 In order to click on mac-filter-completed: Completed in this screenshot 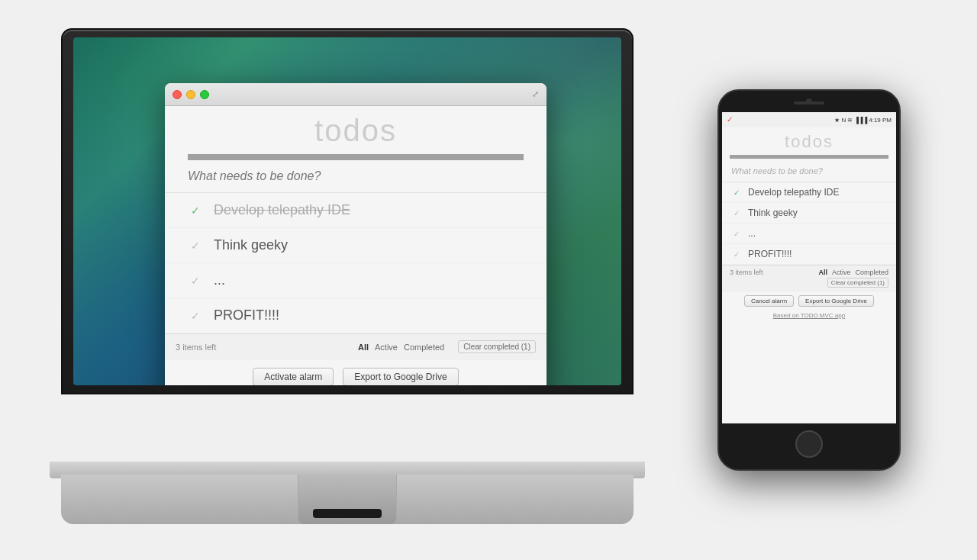, I will do `click(424, 347)`.